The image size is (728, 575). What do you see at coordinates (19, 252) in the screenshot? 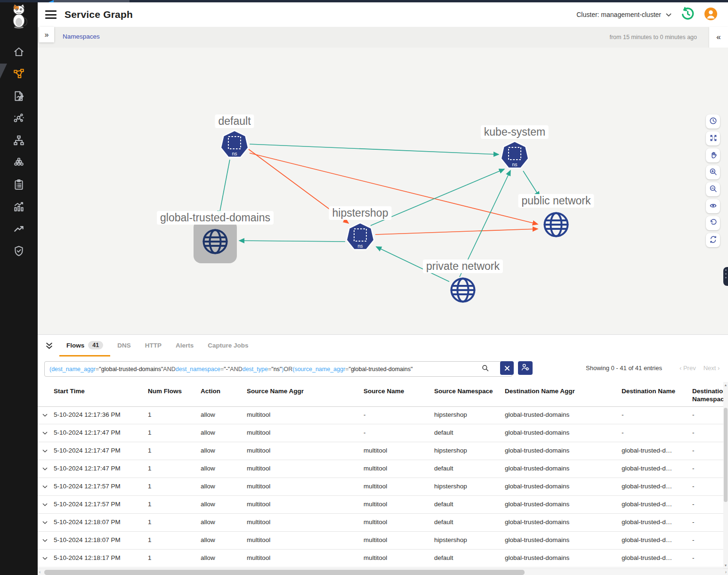
I see `sidebar-item-threat-defense` at bounding box center [19, 252].